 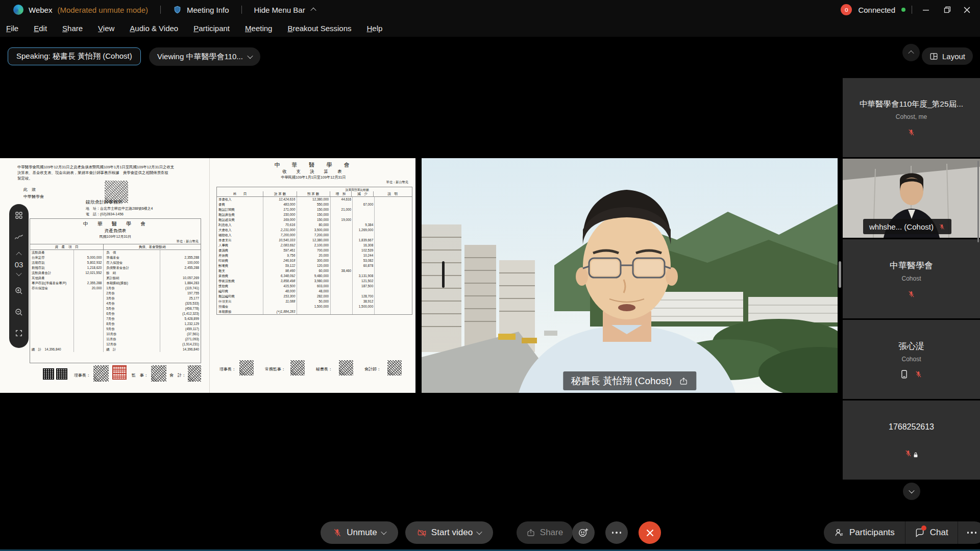 I want to click on is-stamp-label-1: 理事長：, so click(x=228, y=369).